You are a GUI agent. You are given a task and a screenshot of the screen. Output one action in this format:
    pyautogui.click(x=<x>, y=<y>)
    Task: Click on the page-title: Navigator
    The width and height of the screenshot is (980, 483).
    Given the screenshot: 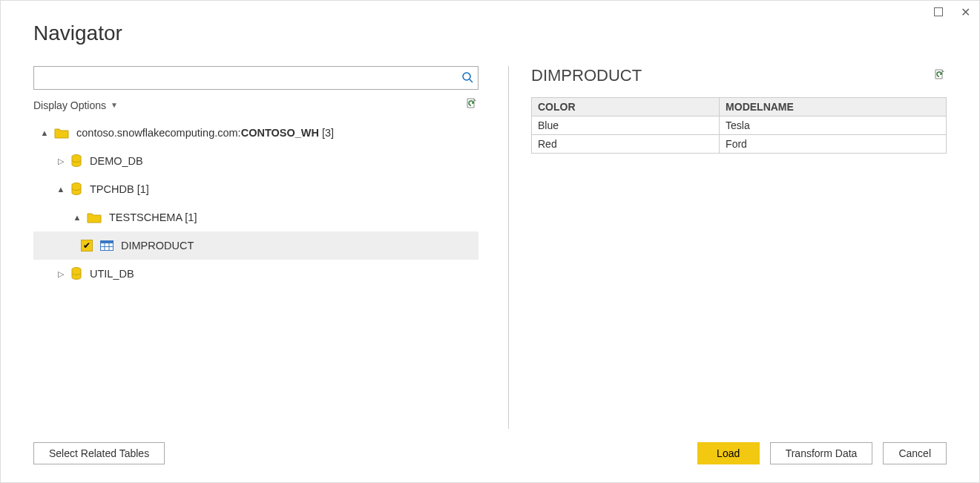 What is the action you would take?
    pyautogui.click(x=490, y=33)
    